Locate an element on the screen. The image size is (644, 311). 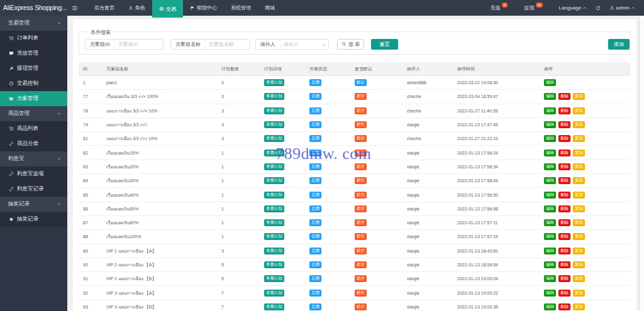
language-menu: Language is located at coordinates (574, 8).